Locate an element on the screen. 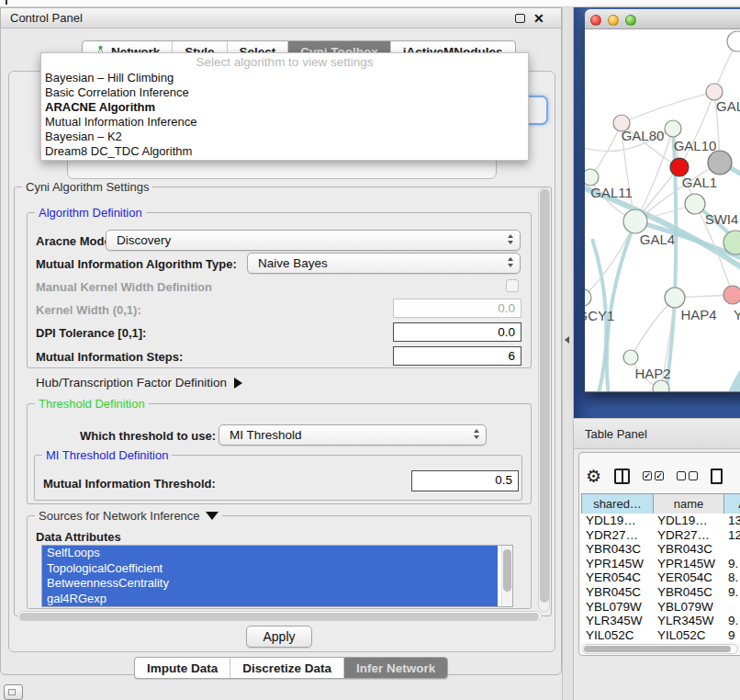 The width and height of the screenshot is (740, 700). network-node-label-gal: GAL is located at coordinates (728, 107).